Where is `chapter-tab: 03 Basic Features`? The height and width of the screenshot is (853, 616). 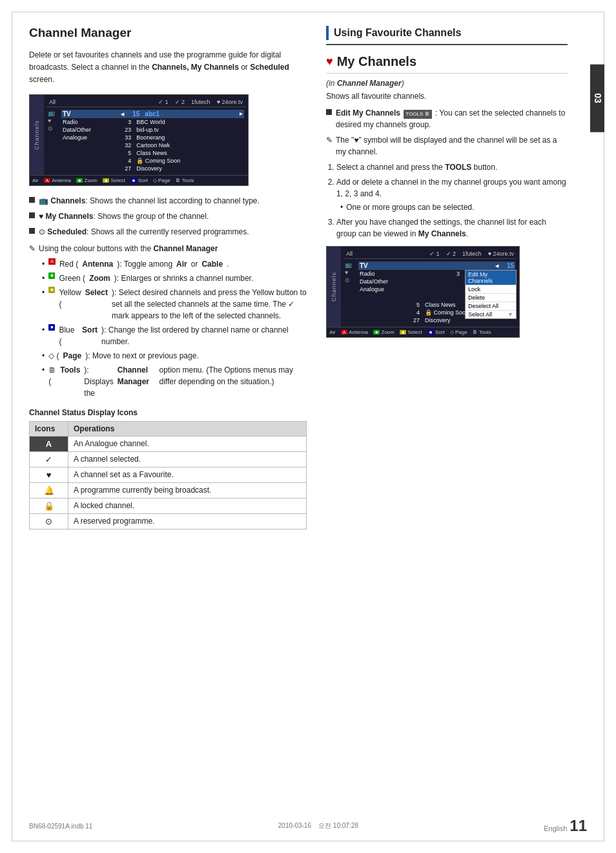 chapter-tab: 03 Basic Features is located at coordinates (597, 98).